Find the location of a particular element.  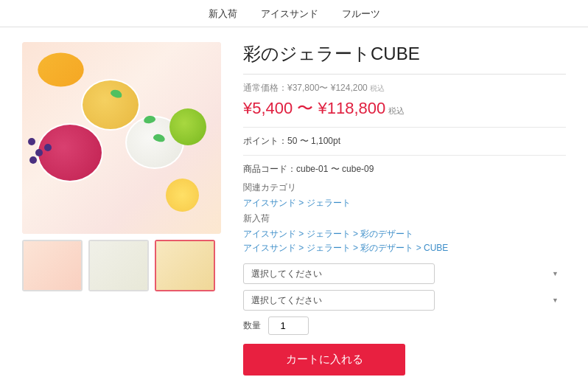

yellow-bowl is located at coordinates (111, 105).